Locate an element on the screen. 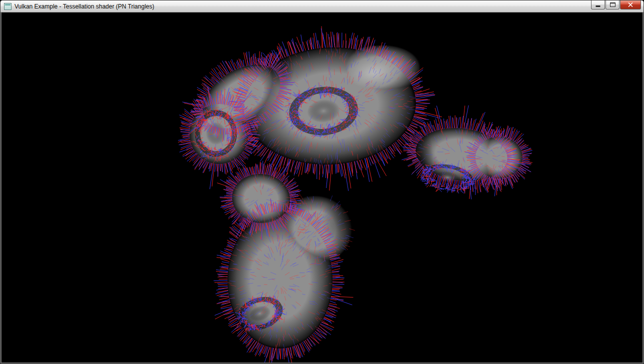 The image size is (644, 364). minimize-icon is located at coordinates (598, 5).